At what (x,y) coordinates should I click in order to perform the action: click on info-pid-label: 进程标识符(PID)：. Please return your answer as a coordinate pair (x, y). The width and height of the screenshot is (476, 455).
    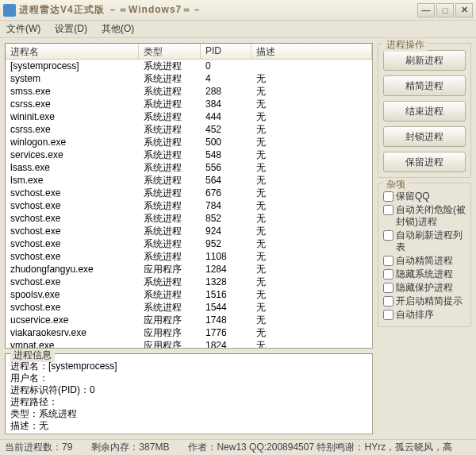
    Looking at the image, I should click on (50, 390).